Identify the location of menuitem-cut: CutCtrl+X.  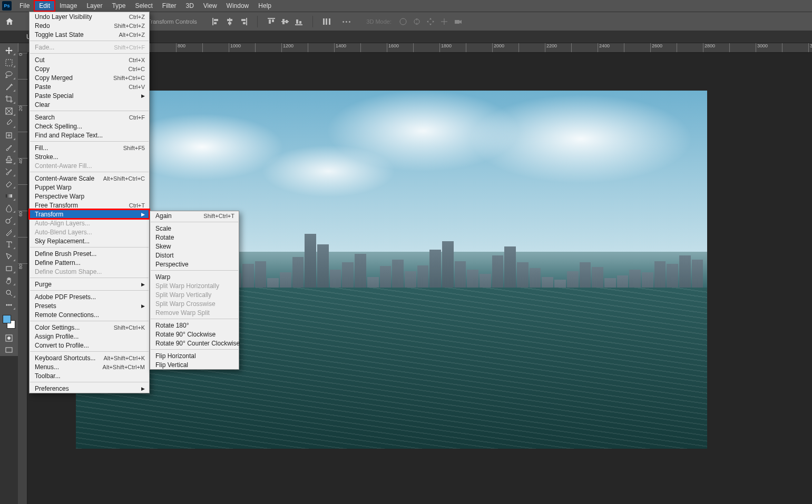
(90, 60).